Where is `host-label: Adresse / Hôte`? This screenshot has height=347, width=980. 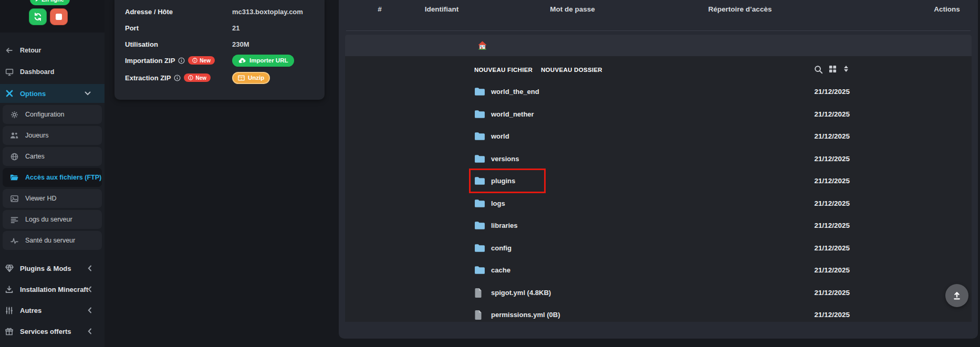 host-label: Adresse / Hôte is located at coordinates (179, 12).